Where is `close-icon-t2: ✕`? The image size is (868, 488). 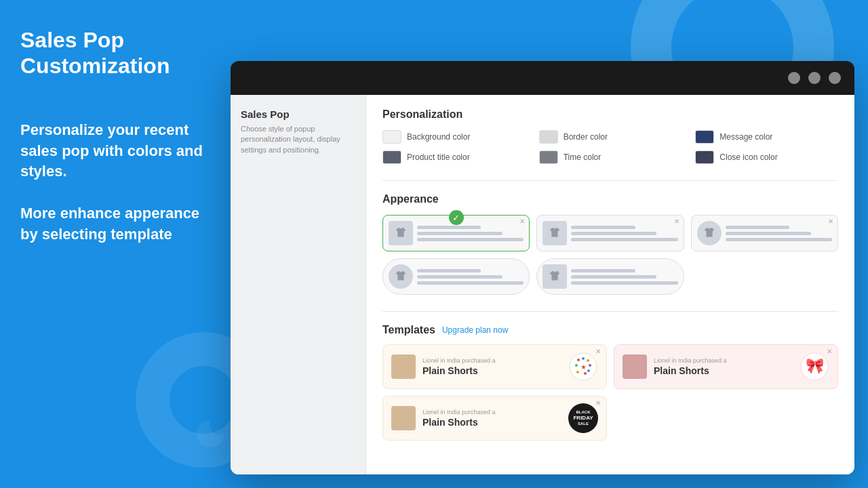
close-icon-t2: ✕ is located at coordinates (677, 221).